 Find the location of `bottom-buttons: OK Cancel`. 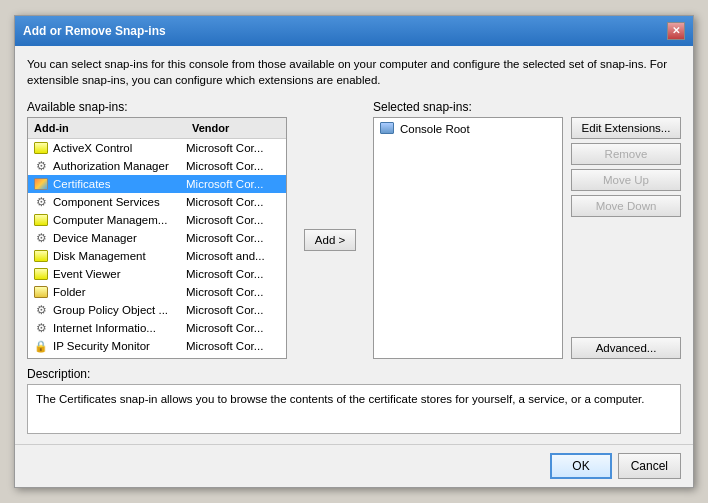

bottom-buttons: OK Cancel is located at coordinates (354, 466).